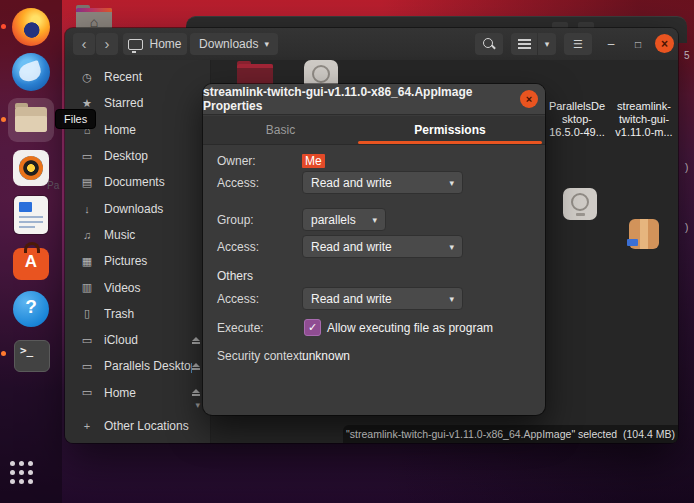 The image size is (694, 503). What do you see at coordinates (235, 276) in the screenshot?
I see `others-section-label: Others` at bounding box center [235, 276].